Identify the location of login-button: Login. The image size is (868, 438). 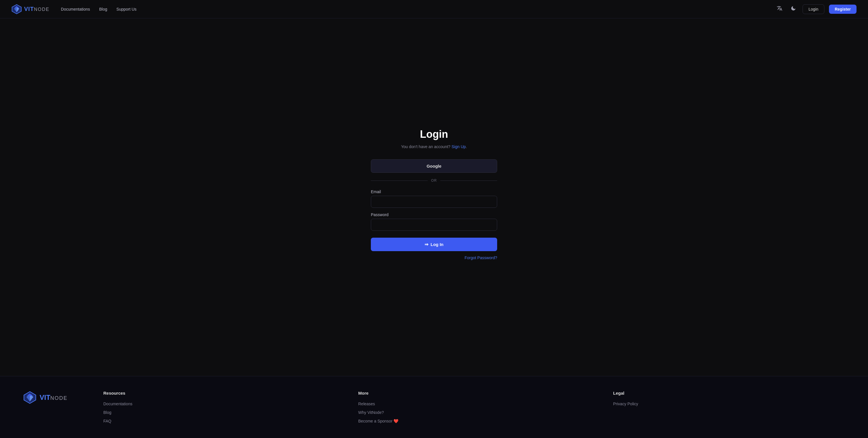
(813, 9).